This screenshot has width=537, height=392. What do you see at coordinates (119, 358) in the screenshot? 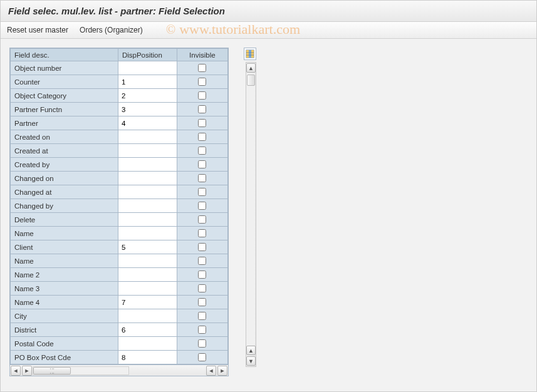
I see `table-row: PO Box Post Cde` at bounding box center [119, 358].